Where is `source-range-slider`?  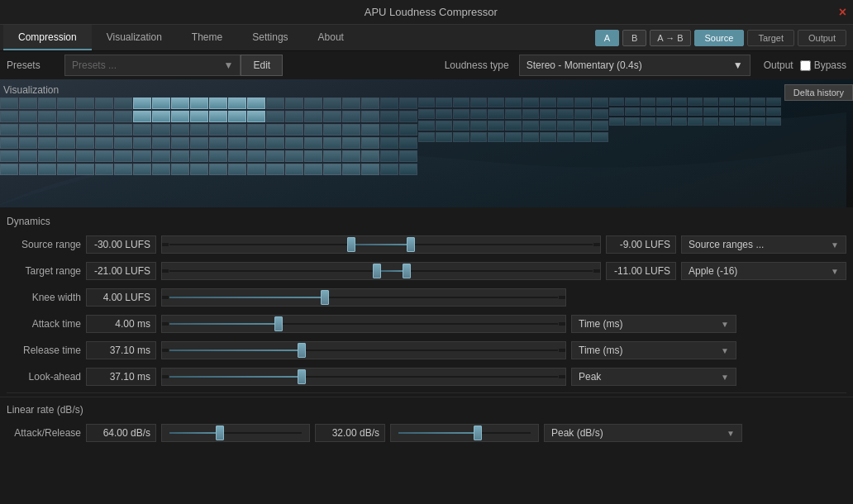
source-range-slider is located at coordinates (381, 245).